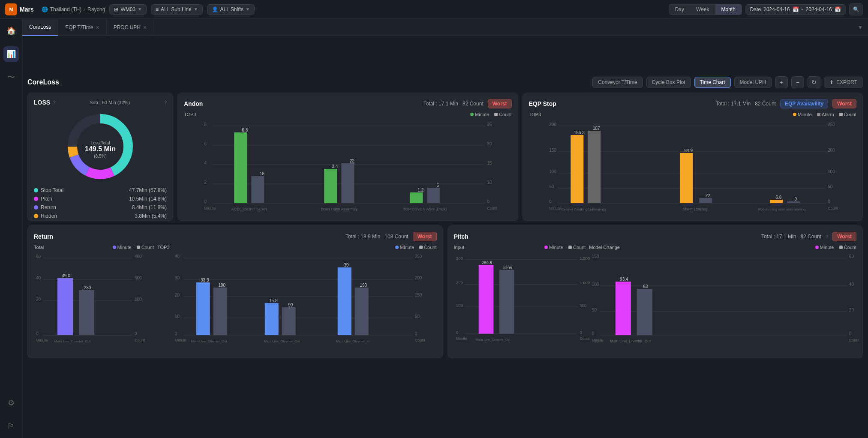  Describe the element at coordinates (680, 9) in the screenshot. I see `period-day-button: Day` at that location.